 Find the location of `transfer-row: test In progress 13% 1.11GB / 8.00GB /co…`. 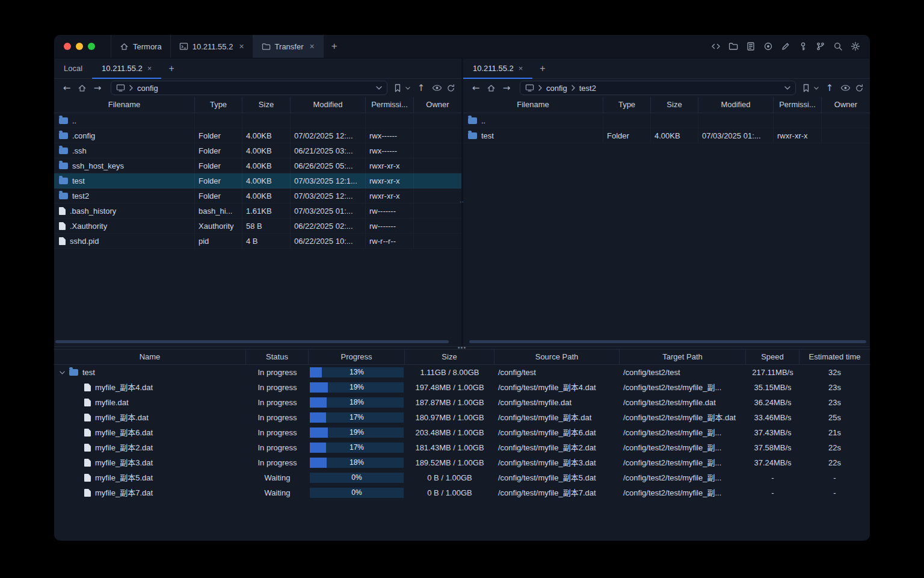

transfer-row: test In progress 13% 1.11GB / 8.00GB /co… is located at coordinates (462, 372).